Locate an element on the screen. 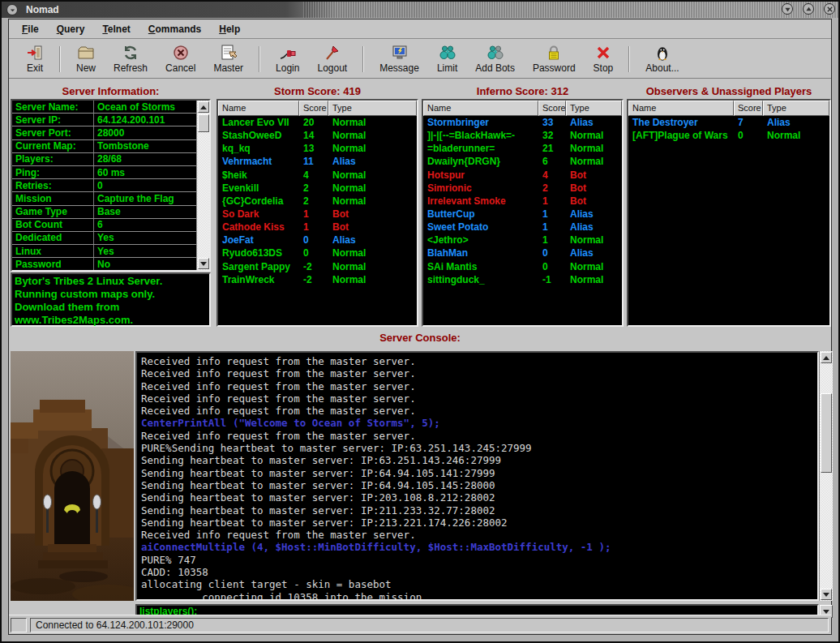 This screenshot has width=840, height=643. player-type: Bot is located at coordinates (373, 214).